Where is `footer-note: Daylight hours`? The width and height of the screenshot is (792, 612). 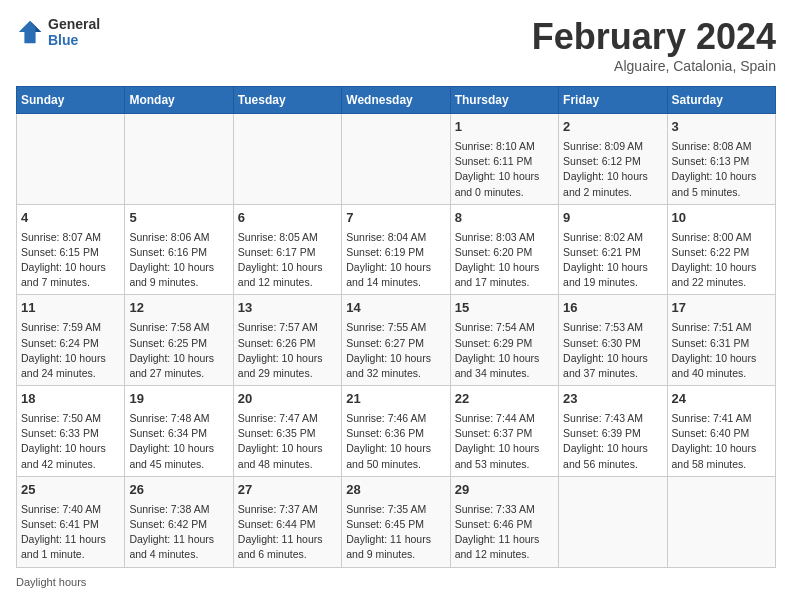
footer-note: Daylight hours is located at coordinates (396, 582).